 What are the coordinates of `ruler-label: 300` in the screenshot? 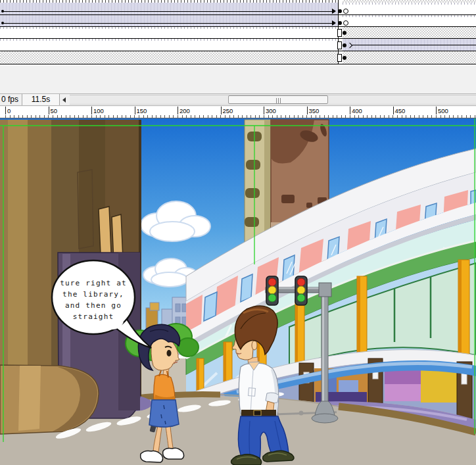 It's located at (271, 110).